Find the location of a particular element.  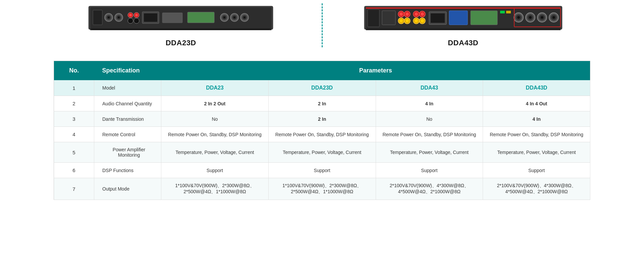

table-header-row: No. Specification Parameters is located at coordinates (322, 71).